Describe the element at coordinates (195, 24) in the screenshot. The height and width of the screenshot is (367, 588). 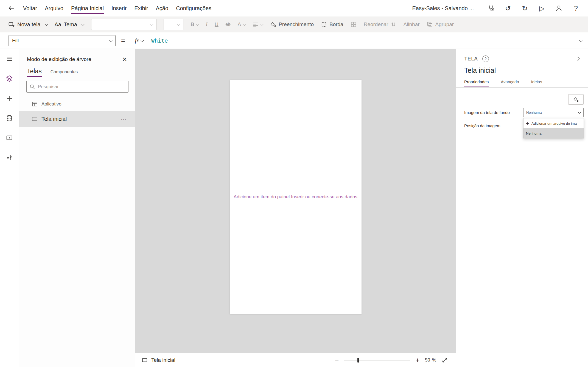
I see `bold-button: B` at that location.